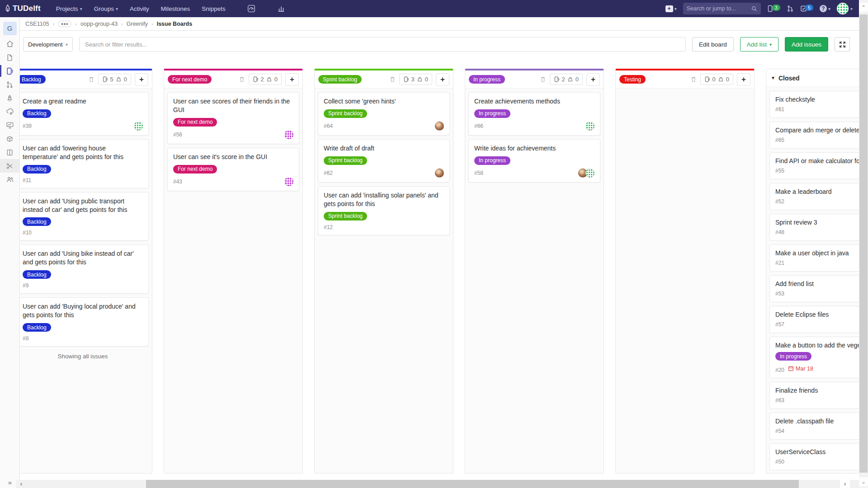 The image size is (868, 488). Describe the element at coordinates (10, 152) in the screenshot. I see `sidebar-item-wiki` at that location.